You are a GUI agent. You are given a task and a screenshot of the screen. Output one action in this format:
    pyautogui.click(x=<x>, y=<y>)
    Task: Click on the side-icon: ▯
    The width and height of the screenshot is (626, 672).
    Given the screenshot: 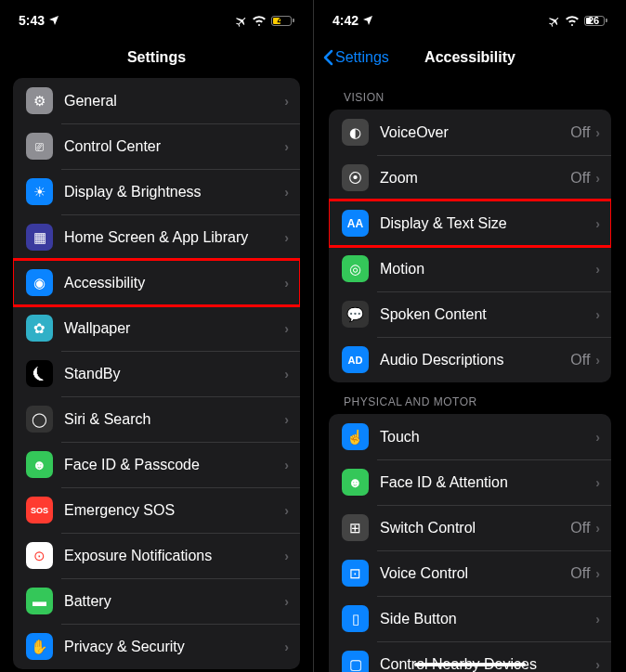 What is the action you would take?
    pyautogui.click(x=355, y=618)
    